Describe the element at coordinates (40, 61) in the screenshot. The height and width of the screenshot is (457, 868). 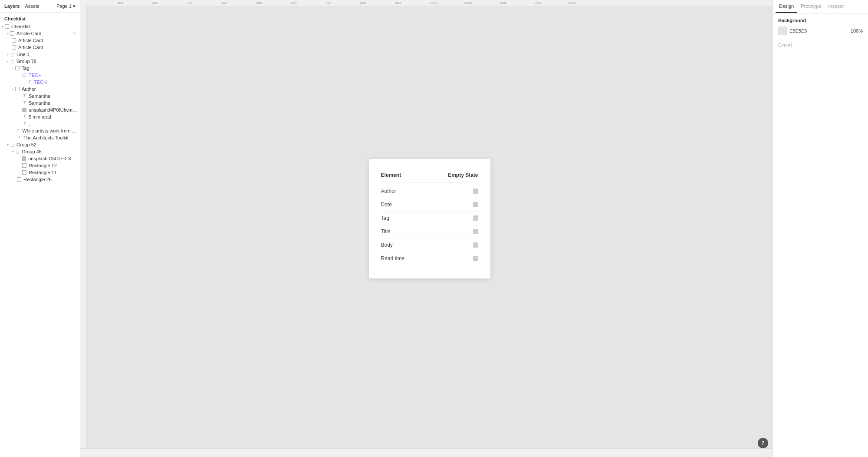
I see `layer-item-group-78: ▾ ◻ Group 78` at that location.